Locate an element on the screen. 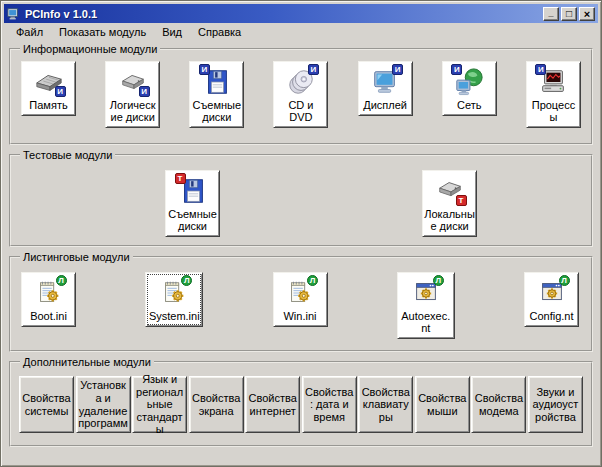 The height and width of the screenshot is (467, 602). module-label: CD и DVD is located at coordinates (300, 112).